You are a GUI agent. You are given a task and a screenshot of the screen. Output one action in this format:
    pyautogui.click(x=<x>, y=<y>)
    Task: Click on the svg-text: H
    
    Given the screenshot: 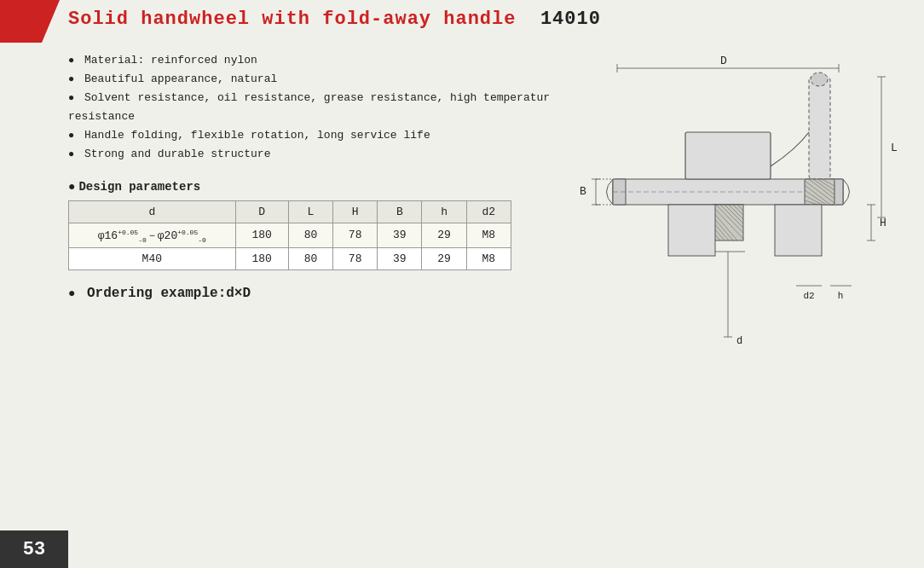 What is the action you would take?
    pyautogui.click(x=883, y=223)
    